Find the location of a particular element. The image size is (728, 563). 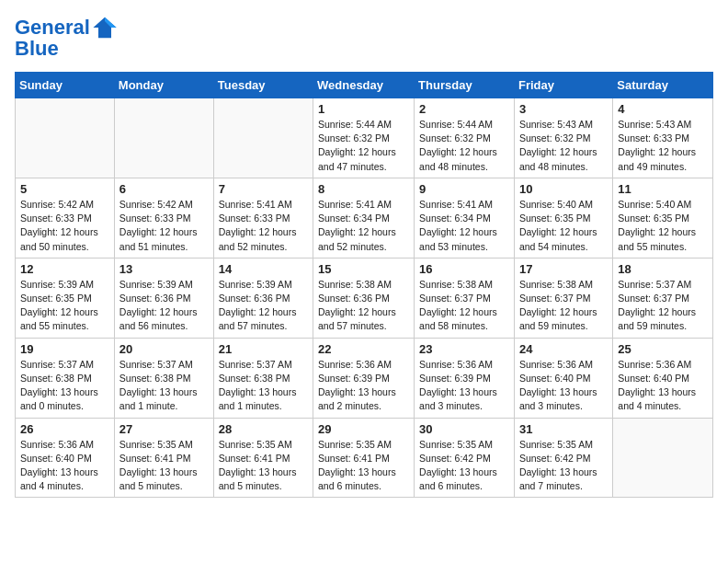

day-number: 22 is located at coordinates (364, 350).